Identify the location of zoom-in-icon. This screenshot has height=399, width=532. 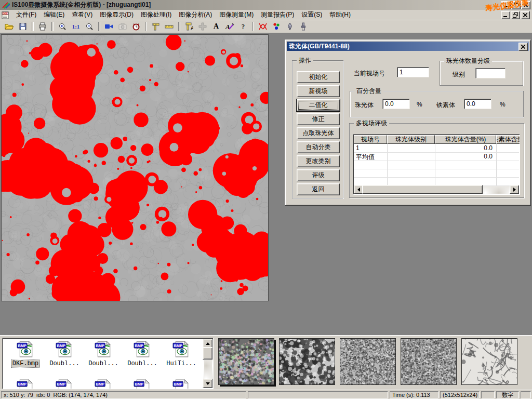
(62, 26).